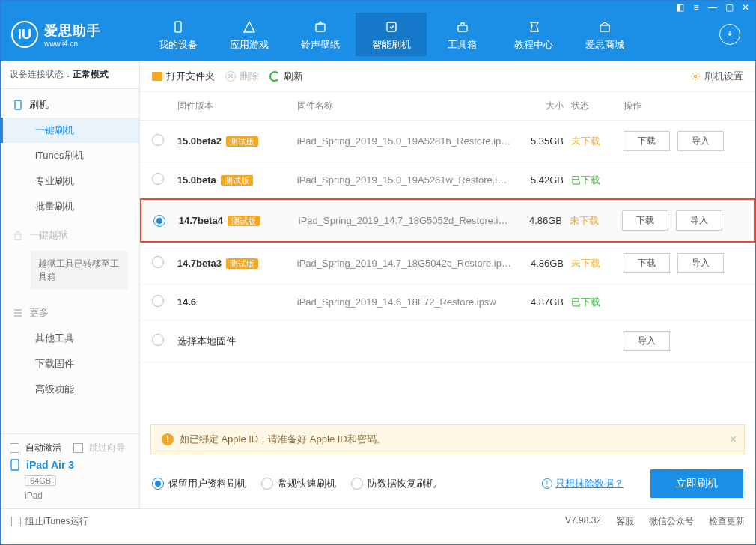  I want to click on firmware-row: 14.6 iPad_Spring_2019_14.6_18F72_Restore…, so click(448, 302).